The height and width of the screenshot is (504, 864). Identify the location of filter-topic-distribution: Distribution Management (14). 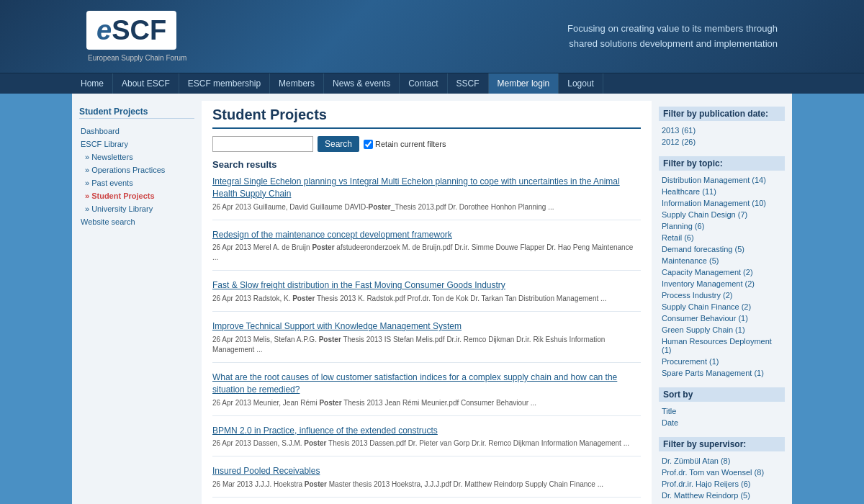
(721, 180).